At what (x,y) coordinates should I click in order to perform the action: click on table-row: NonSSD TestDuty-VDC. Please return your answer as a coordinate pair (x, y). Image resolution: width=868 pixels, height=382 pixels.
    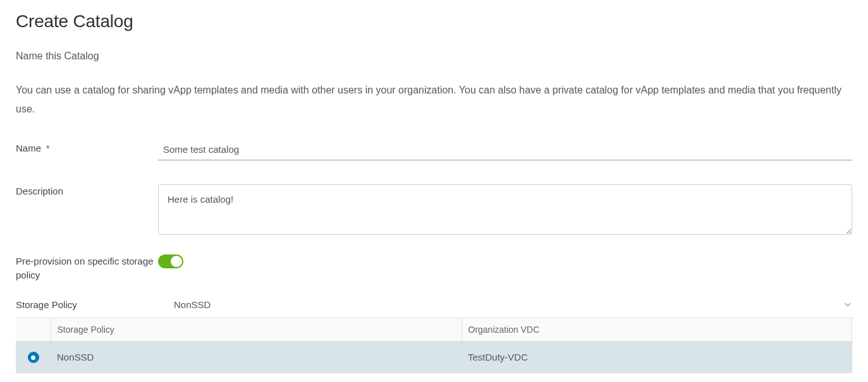
    Looking at the image, I should click on (434, 357).